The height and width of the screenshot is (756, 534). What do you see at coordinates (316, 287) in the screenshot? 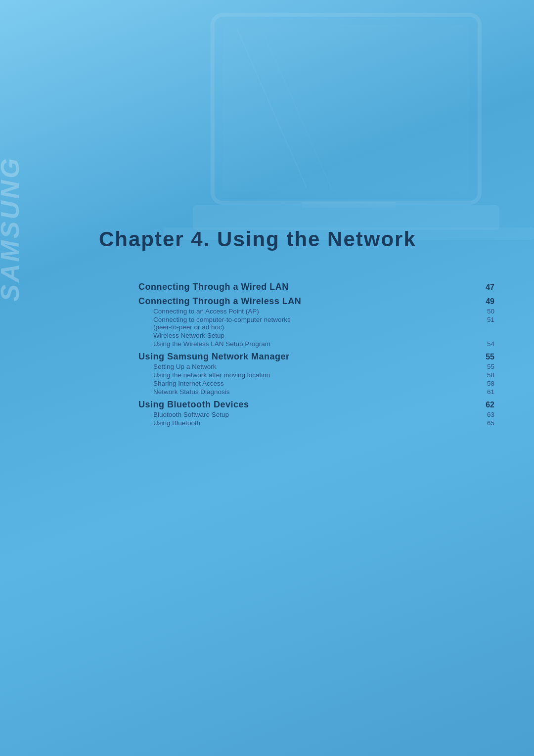
I see `toc-entry-wired-lan: Connecting Through a Wired LAN 47` at bounding box center [316, 287].